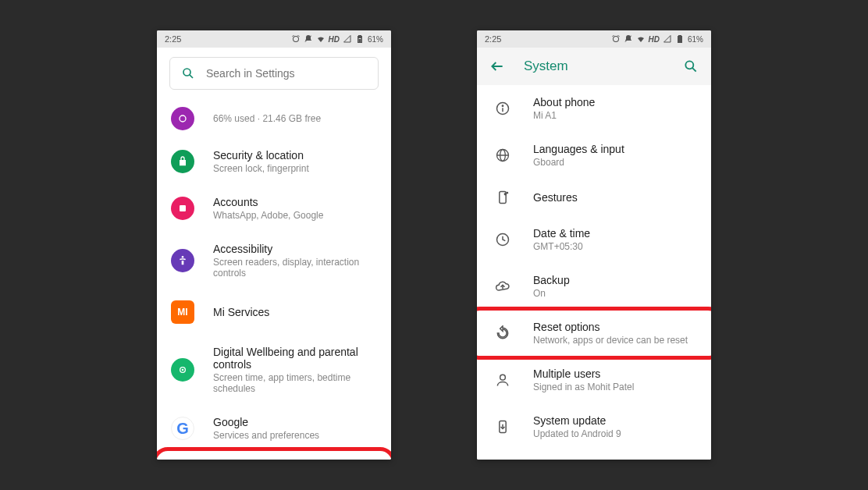 This screenshot has width=868, height=490. Describe the element at coordinates (274, 370) in the screenshot. I see `settings-item-wellbeing: Digital Wellbeing and parental controls …` at that location.